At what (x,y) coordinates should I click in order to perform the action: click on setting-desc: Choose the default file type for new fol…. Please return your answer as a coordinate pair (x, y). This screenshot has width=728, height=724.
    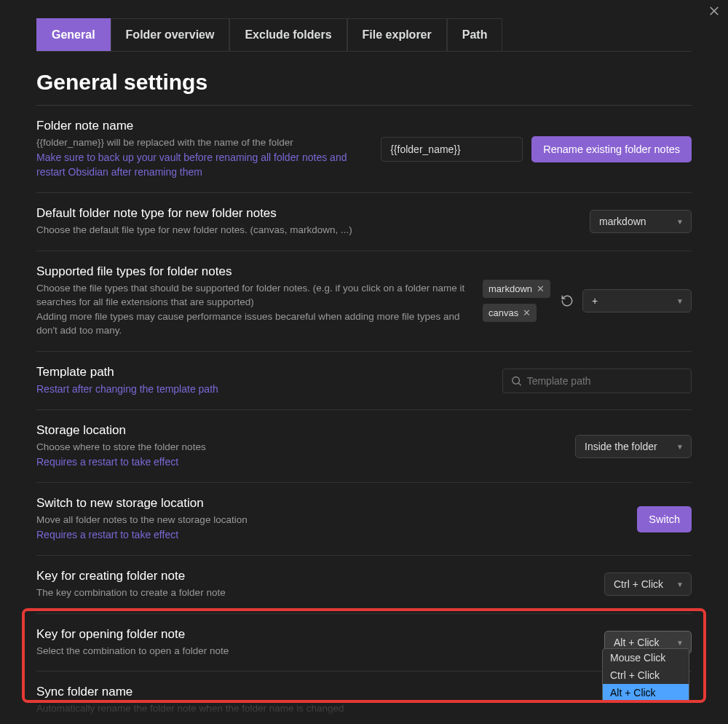
    Looking at the image, I should click on (306, 230).